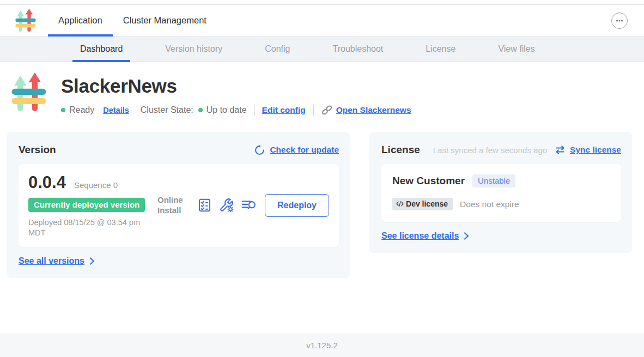  What do you see at coordinates (26, 21) in the screenshot?
I see `app-logo-icon` at bounding box center [26, 21].